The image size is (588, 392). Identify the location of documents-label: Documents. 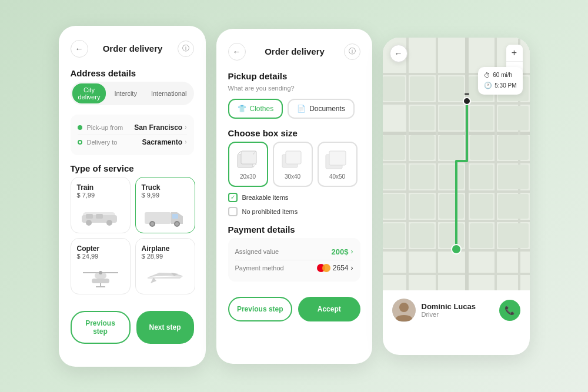
(327, 109).